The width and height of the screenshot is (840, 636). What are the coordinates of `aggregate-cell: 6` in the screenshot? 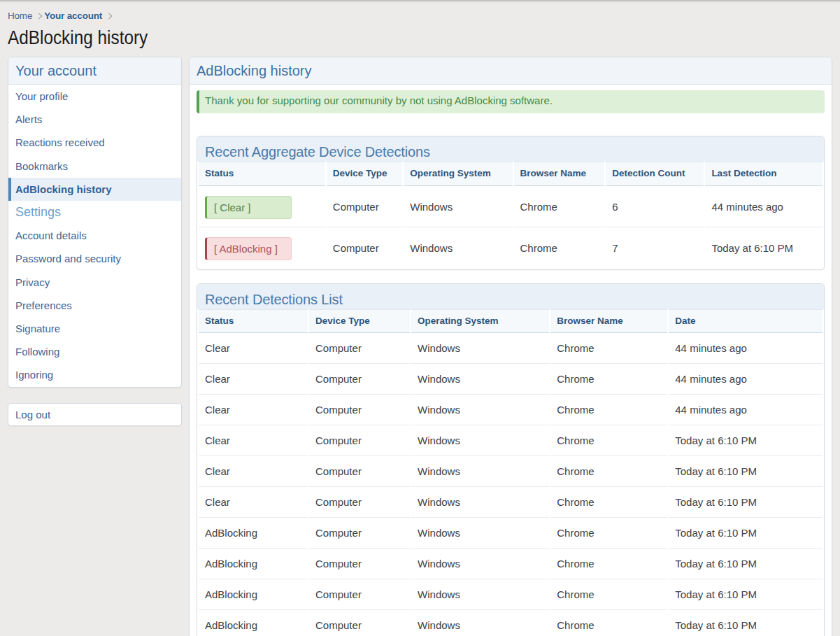 It's located at (655, 207).